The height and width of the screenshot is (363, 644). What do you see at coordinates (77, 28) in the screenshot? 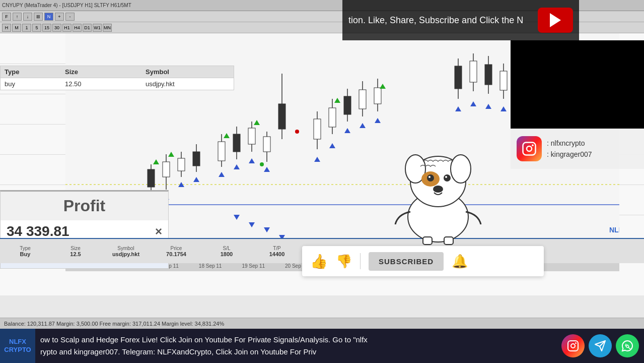
I see `toolbar-btn-15: H4` at bounding box center [77, 28].